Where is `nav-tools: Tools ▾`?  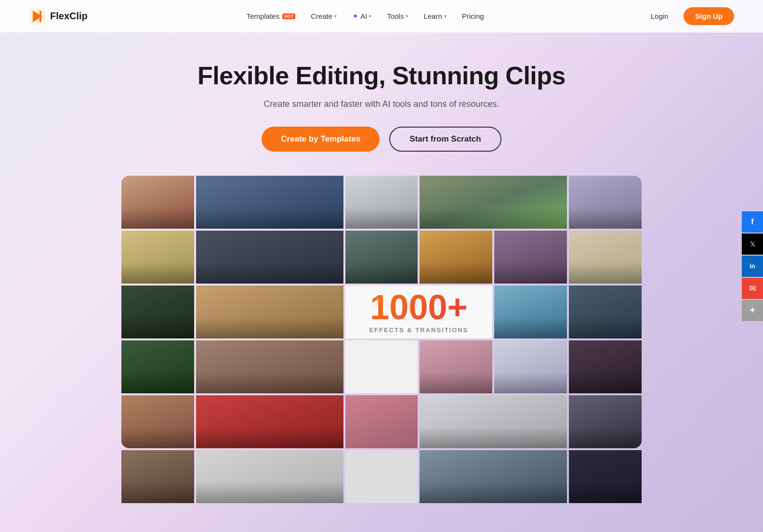
nav-tools: Tools ▾ is located at coordinates (397, 16).